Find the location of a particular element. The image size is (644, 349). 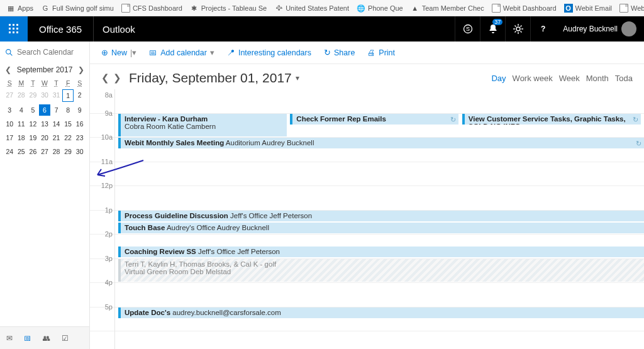

event-check-former: Check Former Rep Emails↻ is located at coordinates (374, 119).